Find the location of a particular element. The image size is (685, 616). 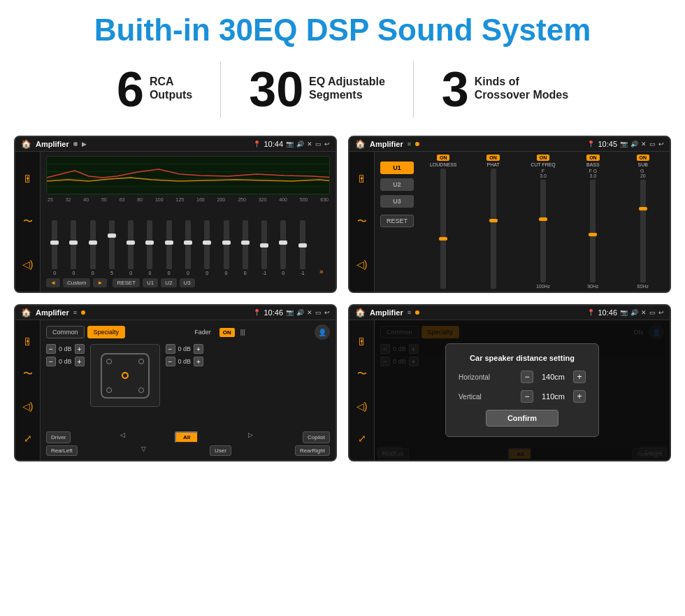

arrow-left: ◁ is located at coordinates (123, 438).